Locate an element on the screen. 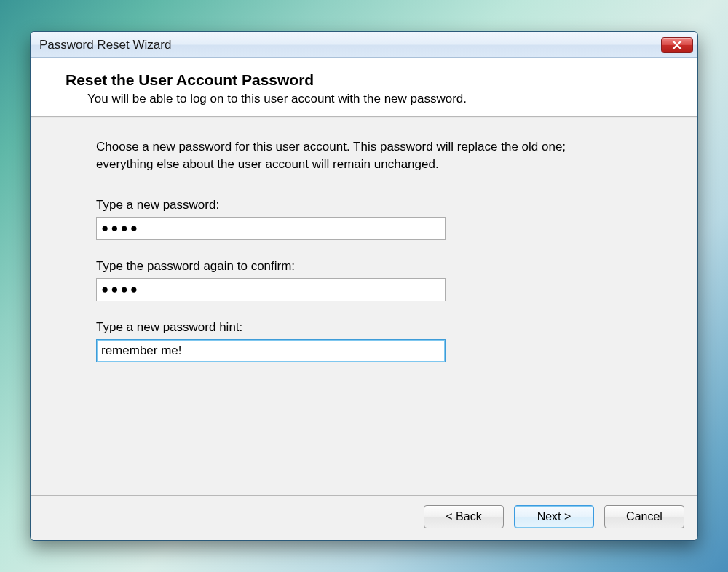  password-hint-field: Type a new password hint: is located at coordinates (271, 341).